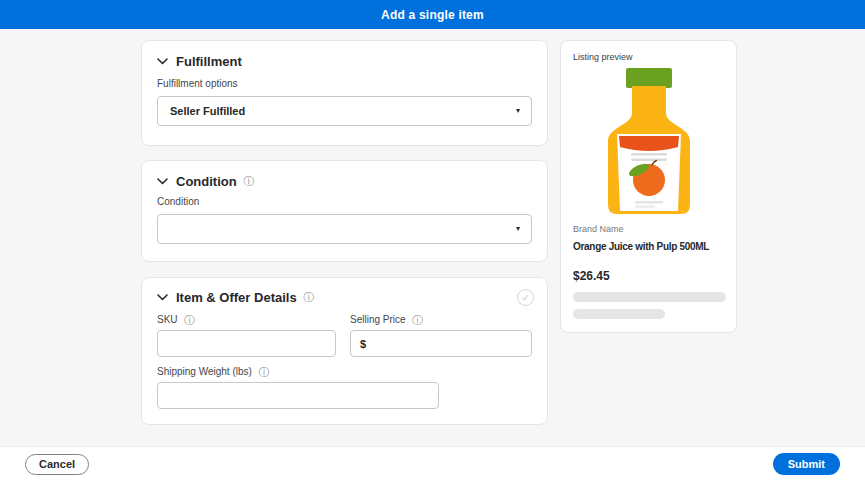 The width and height of the screenshot is (865, 481). I want to click on selling-price-input, so click(441, 344).